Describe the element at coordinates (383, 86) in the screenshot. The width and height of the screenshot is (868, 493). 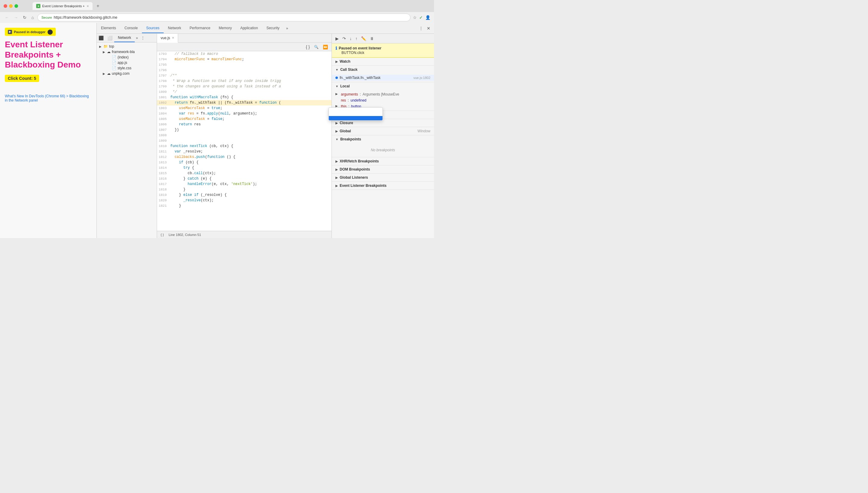
I see `section-local-header: ▼ Local` at that location.